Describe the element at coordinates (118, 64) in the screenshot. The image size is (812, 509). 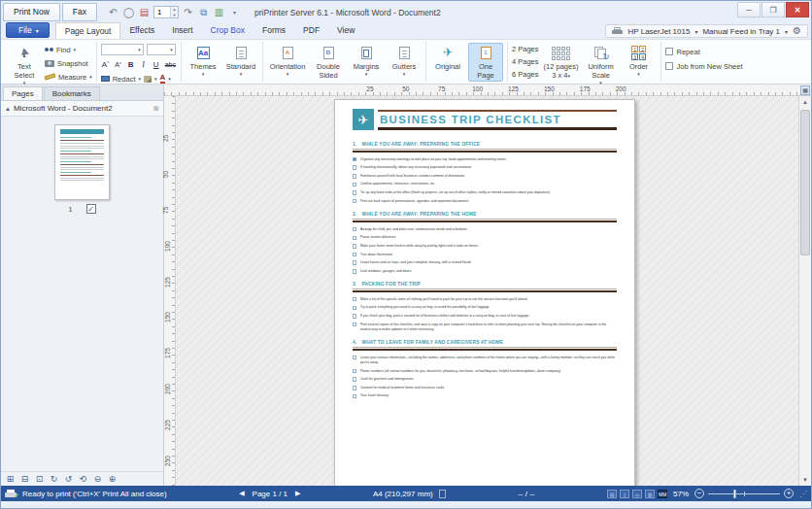
I see `shrink-font-button: A˅` at that location.